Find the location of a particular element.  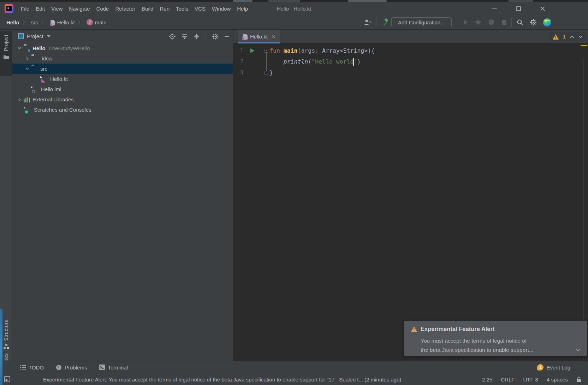

menu-tools: Tools is located at coordinates (182, 8).